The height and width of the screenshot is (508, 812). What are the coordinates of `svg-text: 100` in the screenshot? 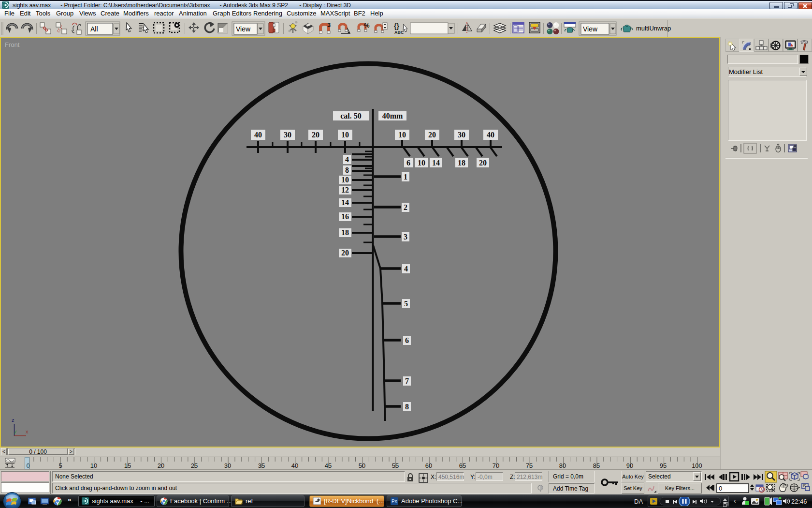 It's located at (697, 465).